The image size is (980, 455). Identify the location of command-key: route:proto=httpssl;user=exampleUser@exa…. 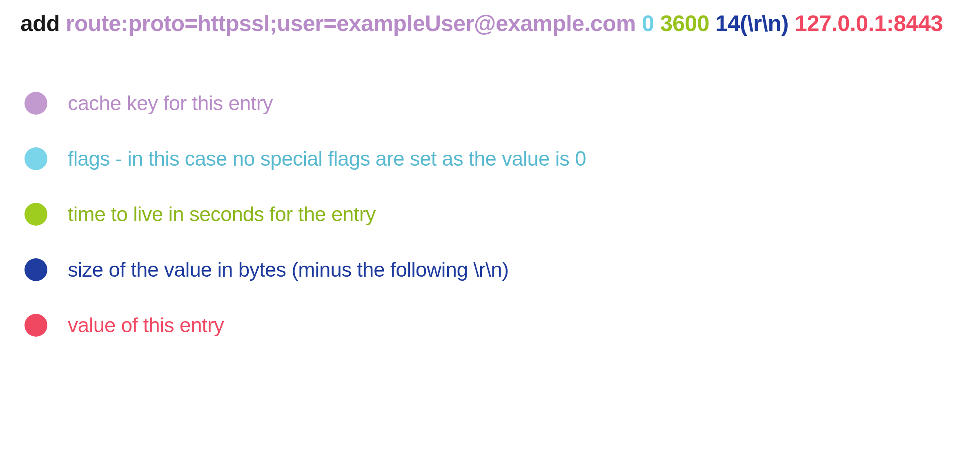
(351, 23).